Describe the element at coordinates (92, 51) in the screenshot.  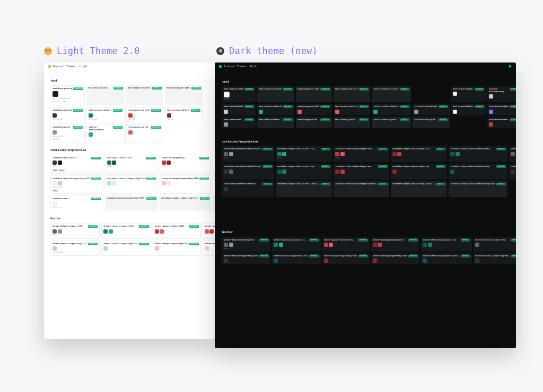
I see `heading-light: Light Theme 2.0` at that location.